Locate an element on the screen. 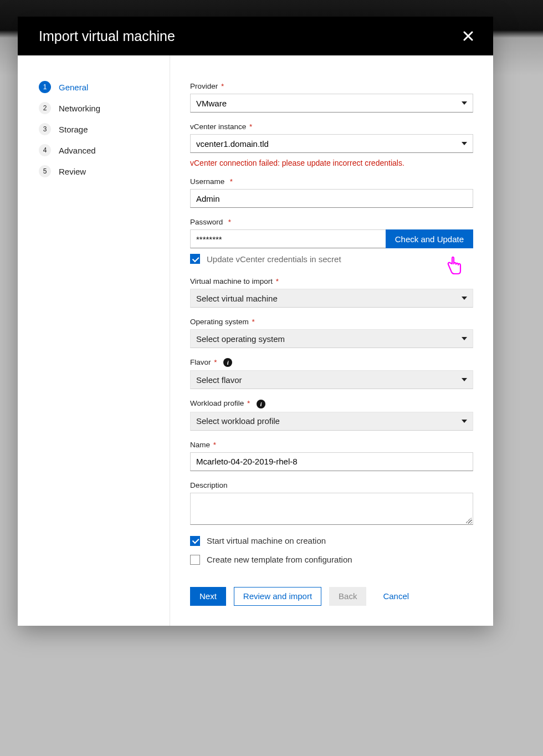  back-button: Back is located at coordinates (348, 596).